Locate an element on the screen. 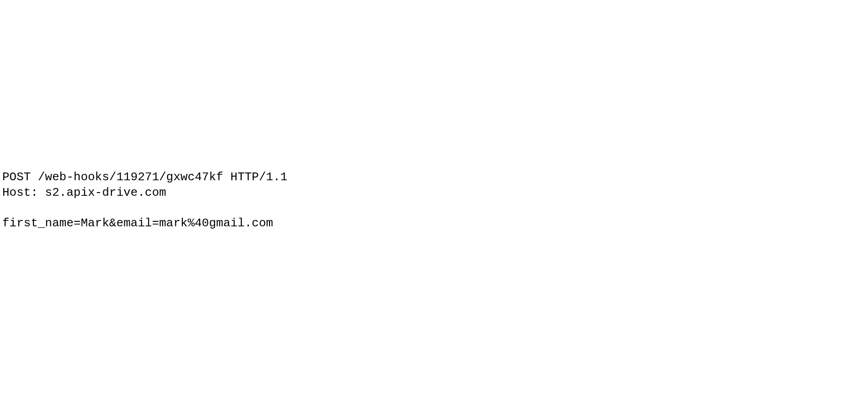 The height and width of the screenshot is (418, 868). host-header: Host: s2.apix-drive.com is located at coordinates (84, 193).